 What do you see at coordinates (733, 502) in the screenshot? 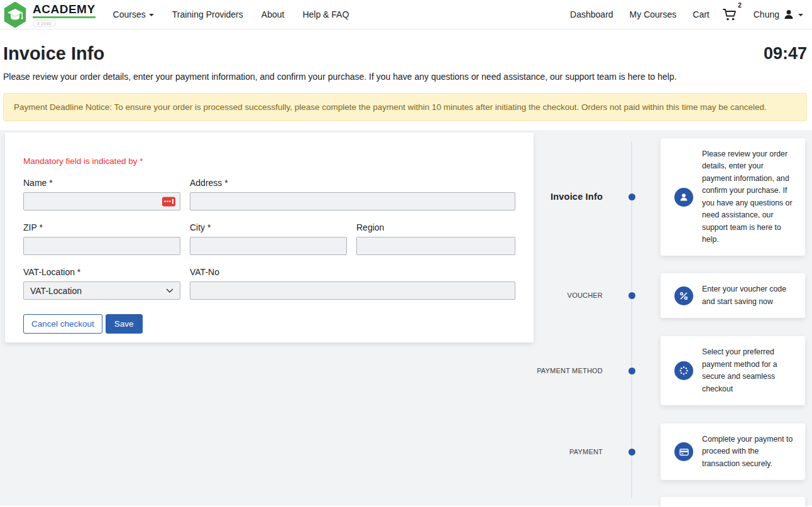
I see `step-card: Receive confirmation of a successful pay…` at bounding box center [733, 502].